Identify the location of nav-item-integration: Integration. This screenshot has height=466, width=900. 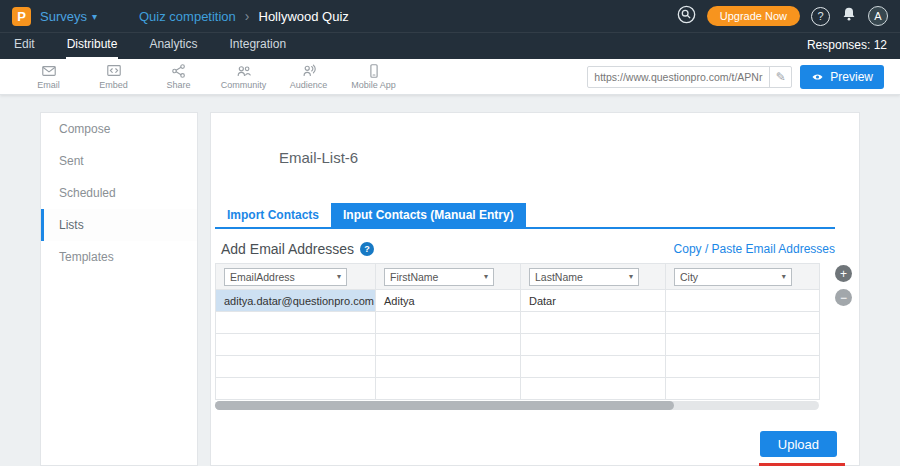
(258, 46).